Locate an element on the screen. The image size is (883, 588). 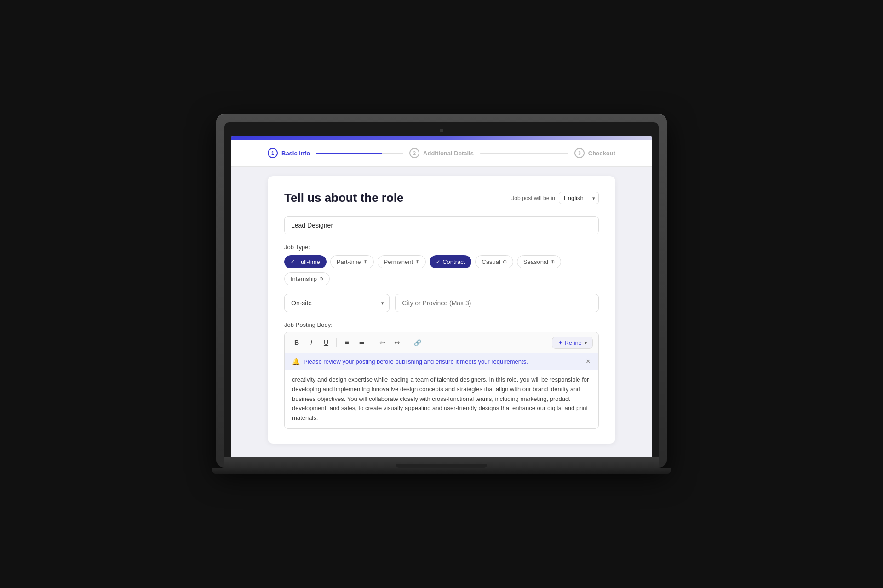
step-1-label: Basic Info is located at coordinates (296, 154).